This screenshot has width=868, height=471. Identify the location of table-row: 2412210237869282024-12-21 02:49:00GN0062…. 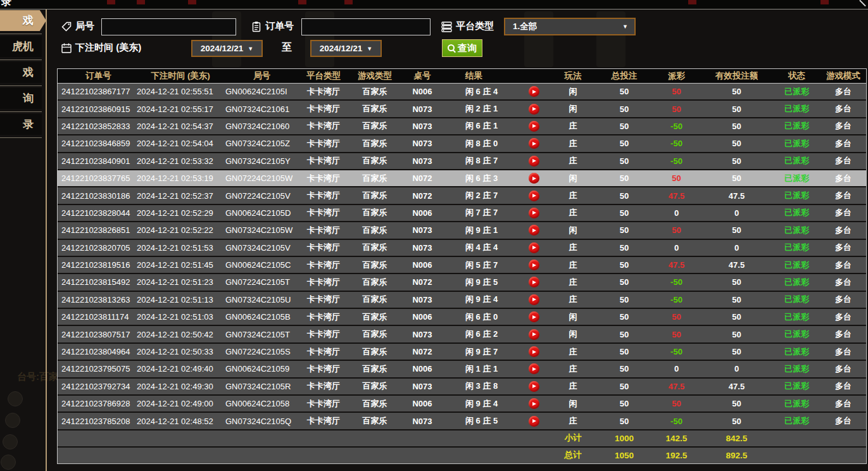
(462, 404).